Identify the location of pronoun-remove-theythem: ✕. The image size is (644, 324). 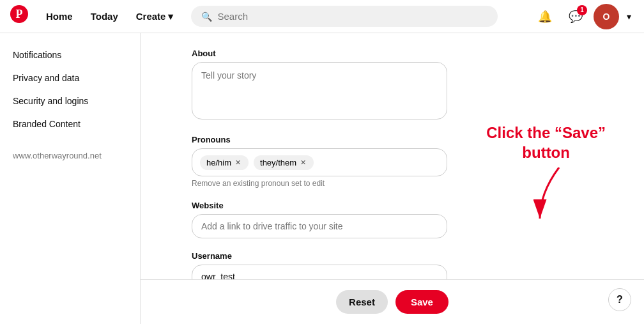
(303, 162).